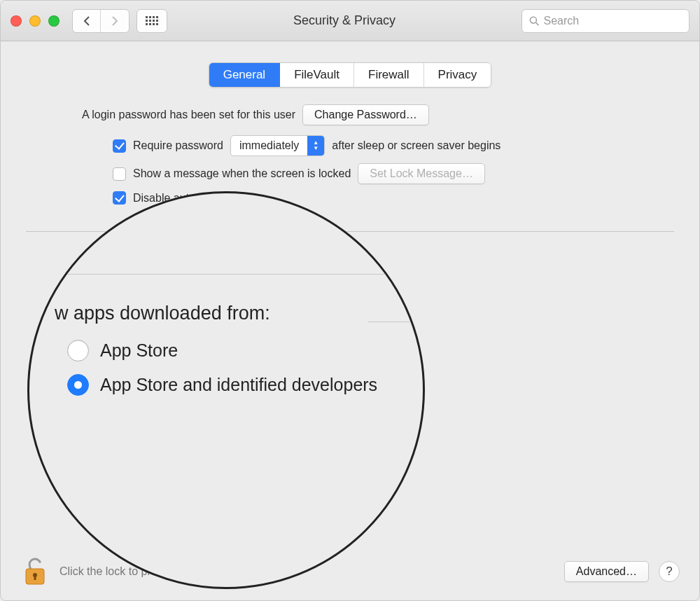  I want to click on require-password-label: Require password, so click(178, 146).